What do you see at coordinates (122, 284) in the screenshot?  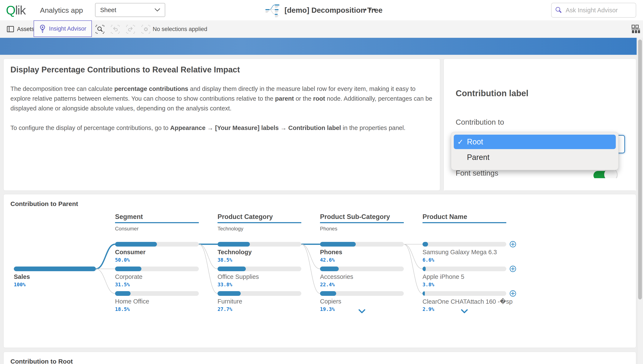 I see `node-percent: 31.5%` at bounding box center [122, 284].